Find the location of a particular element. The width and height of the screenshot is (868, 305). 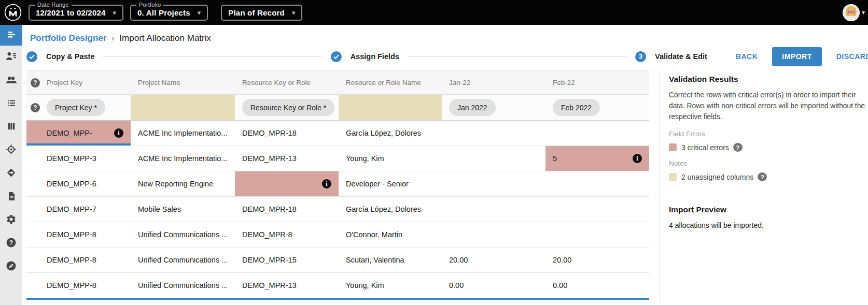

sidebar-item-board-columns is located at coordinates (11, 127).